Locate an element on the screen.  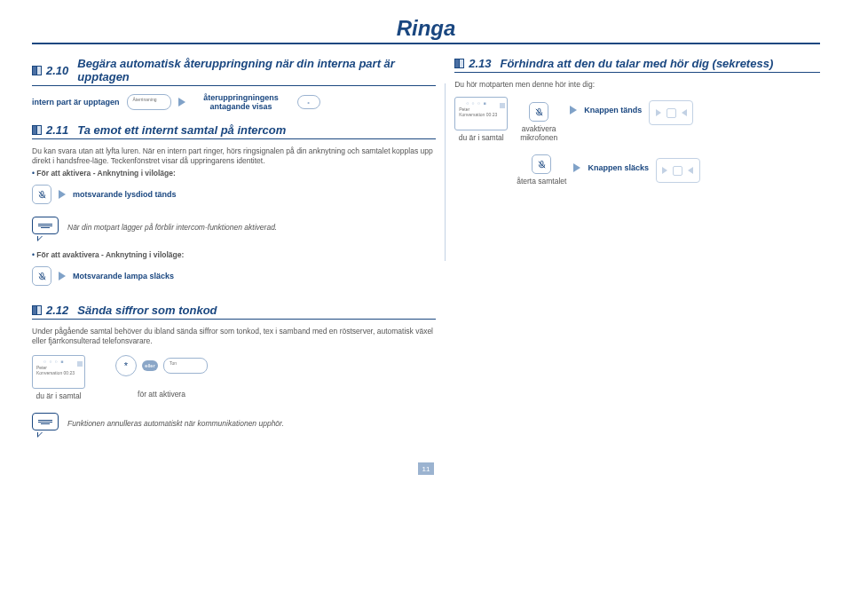
activate-caption: för att aktivera is located at coordinates (162, 394).